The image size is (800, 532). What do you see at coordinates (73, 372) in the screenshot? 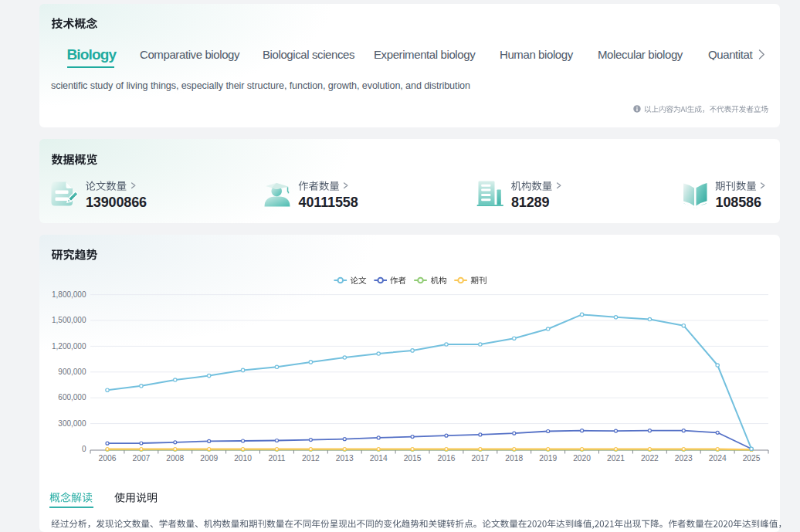
I see `svg-text: 900,000` at bounding box center [73, 372].